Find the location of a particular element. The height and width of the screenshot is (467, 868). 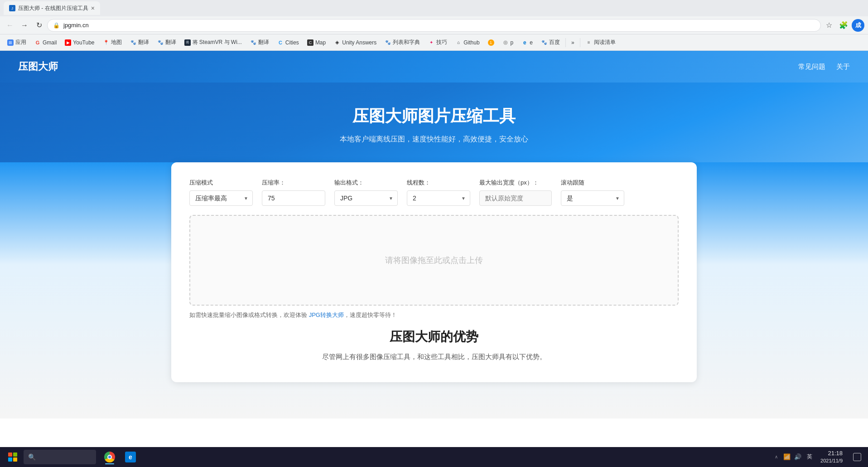

nav-about: 关于 is located at coordinates (843, 67).